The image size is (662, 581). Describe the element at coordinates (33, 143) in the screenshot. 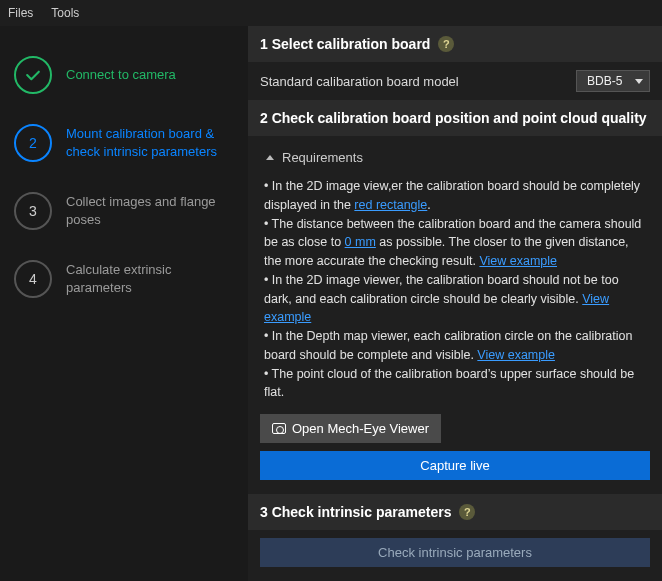

I see `step-number-icon: 2` at that location.